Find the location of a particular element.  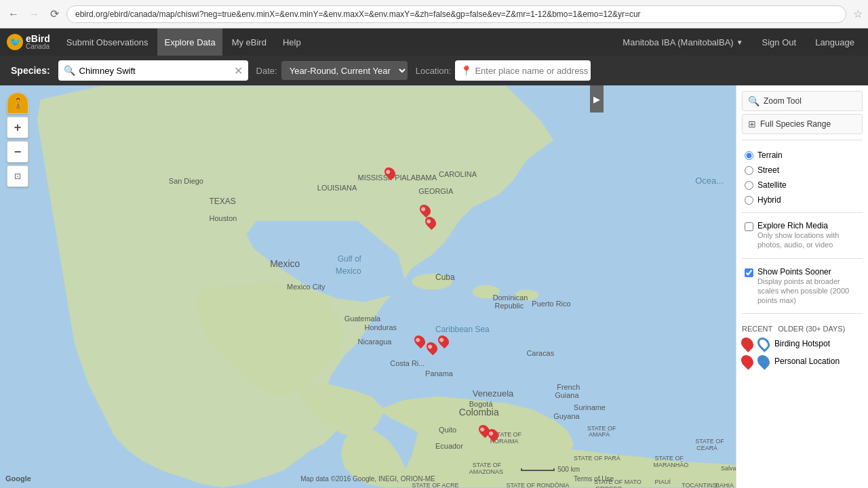

street-radio is located at coordinates (749, 171).